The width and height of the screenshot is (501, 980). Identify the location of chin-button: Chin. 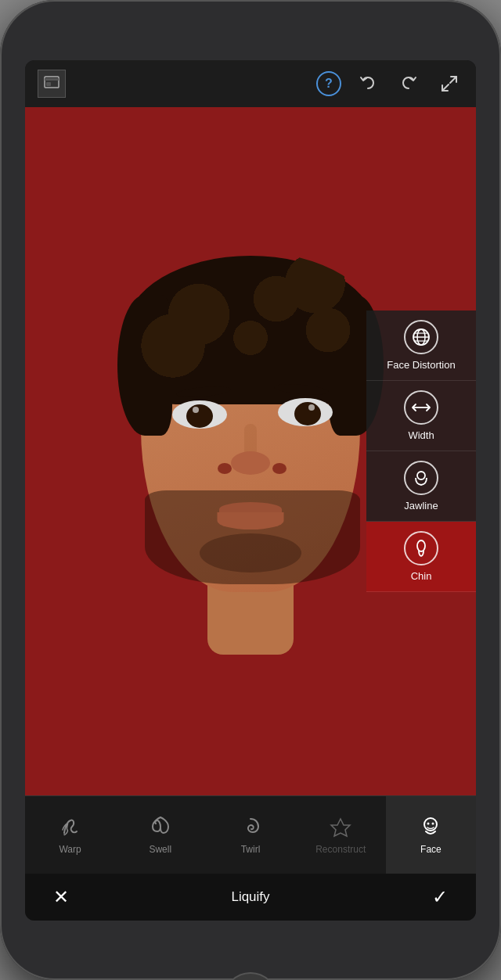
(421, 557).